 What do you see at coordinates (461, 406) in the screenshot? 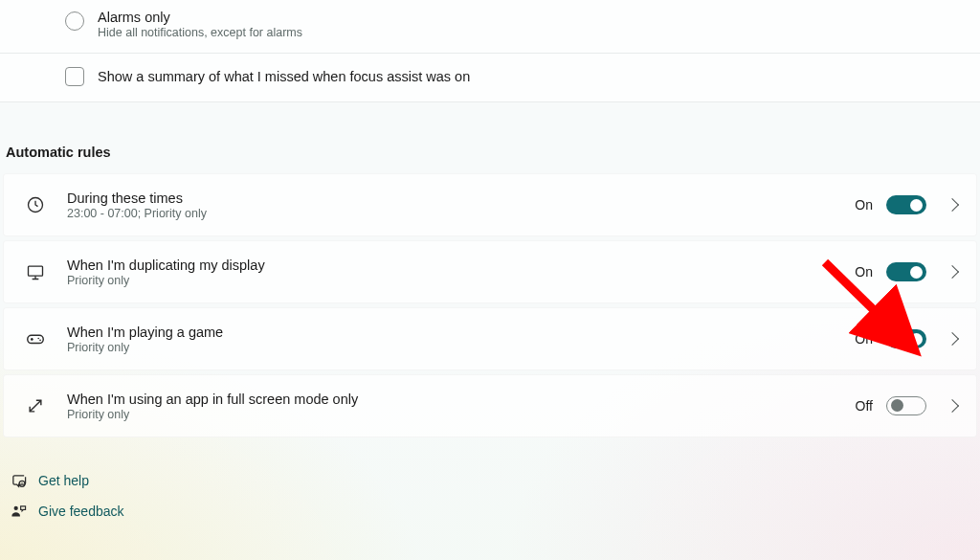
I see `rule-texts: When I'm using an app in full screen mod…` at bounding box center [461, 406].